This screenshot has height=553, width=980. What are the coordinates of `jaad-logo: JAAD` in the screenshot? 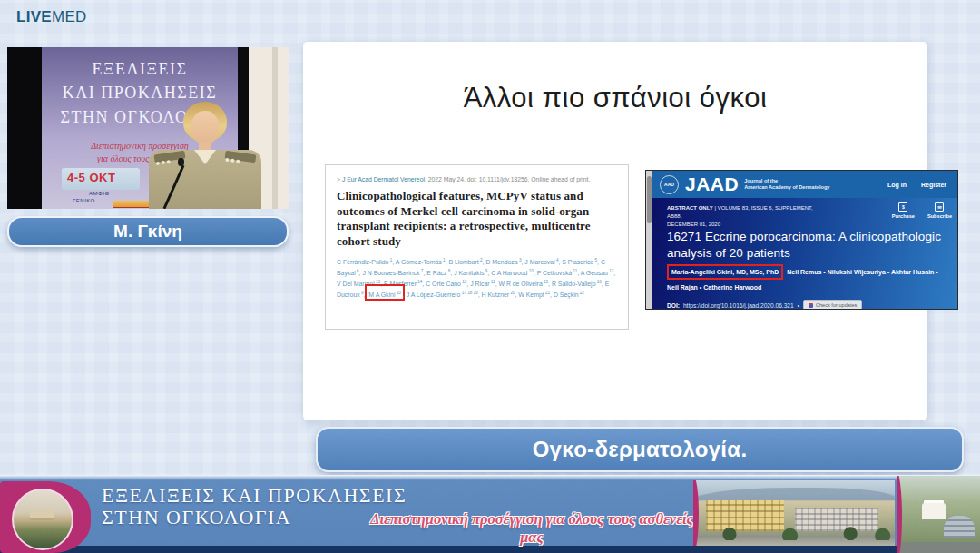 It's located at (711, 184).